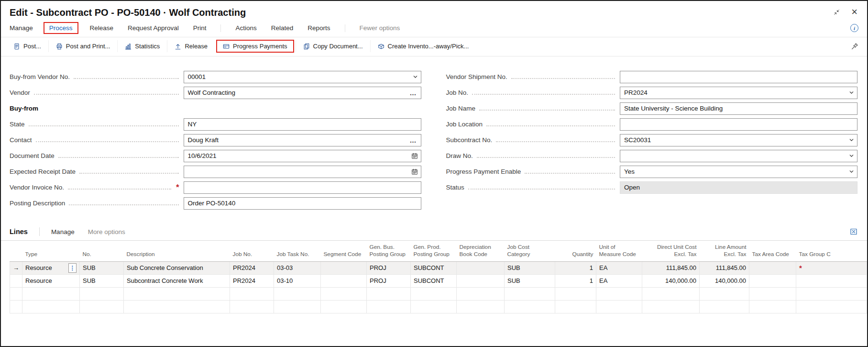 Image resolution: width=868 pixels, height=347 pixels. Describe the element at coordinates (177, 280) in the screenshot. I see `cell-description: Subcontract Concrete Work` at that location.